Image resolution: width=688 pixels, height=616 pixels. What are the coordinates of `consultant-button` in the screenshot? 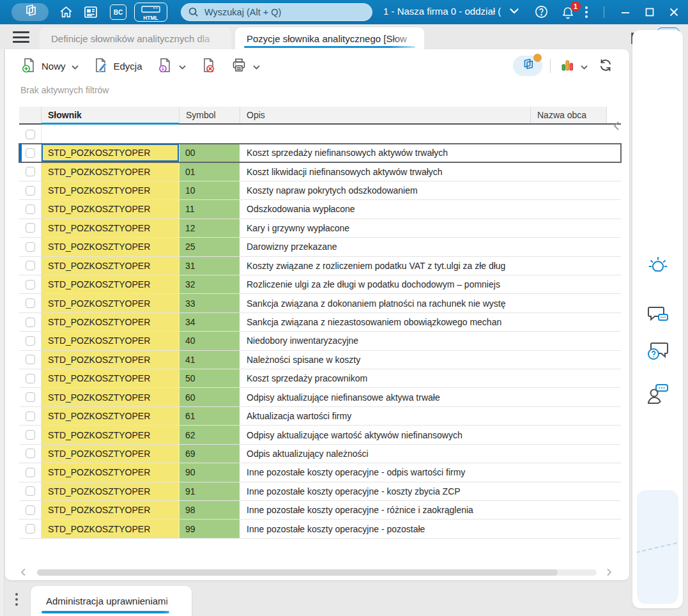 It's located at (658, 396).